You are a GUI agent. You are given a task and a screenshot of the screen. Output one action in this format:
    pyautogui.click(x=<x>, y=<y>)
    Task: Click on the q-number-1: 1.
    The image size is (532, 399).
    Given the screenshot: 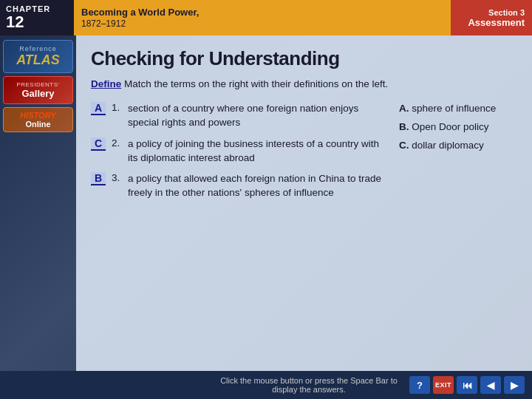 What is the action you would take?
    pyautogui.click(x=118, y=108)
    